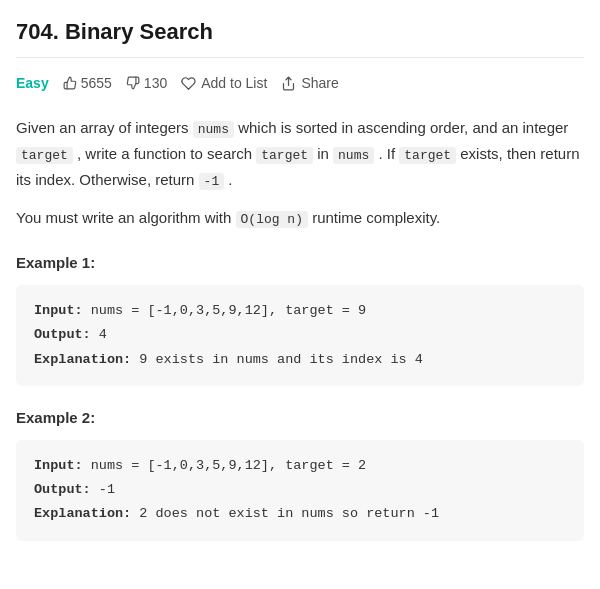 The image size is (600, 589). What do you see at coordinates (82, 360) in the screenshot?
I see `example1-explanation-label: Explanation:` at bounding box center [82, 360].